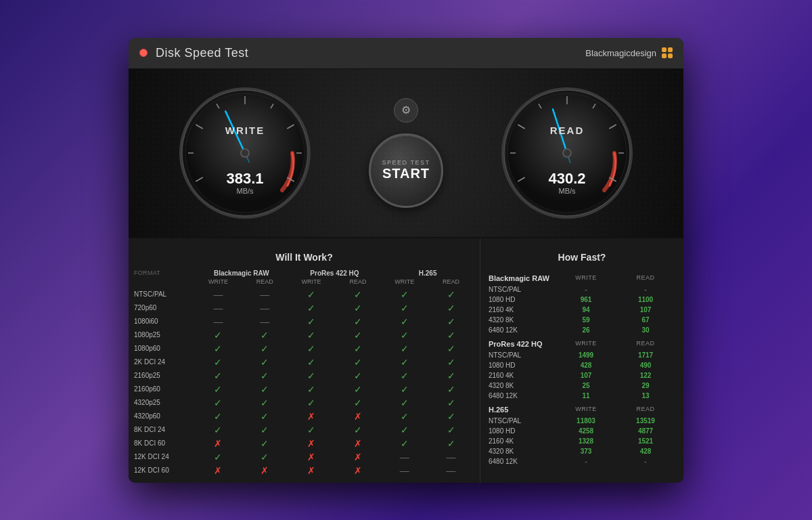 The width and height of the screenshot is (812, 520). What do you see at coordinates (582, 386) in the screenshot?
I see `rp-data-row: 4320 8K2529` at bounding box center [582, 386].